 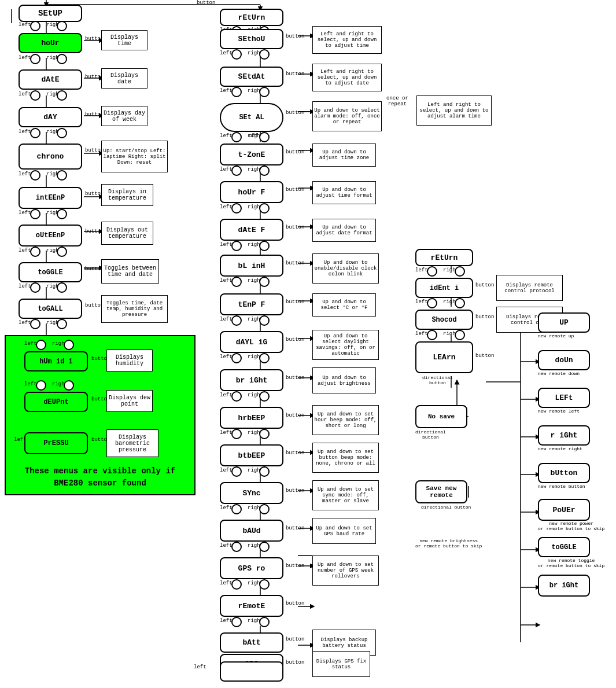 I want to click on return2-right-btn, so click(x=460, y=271).